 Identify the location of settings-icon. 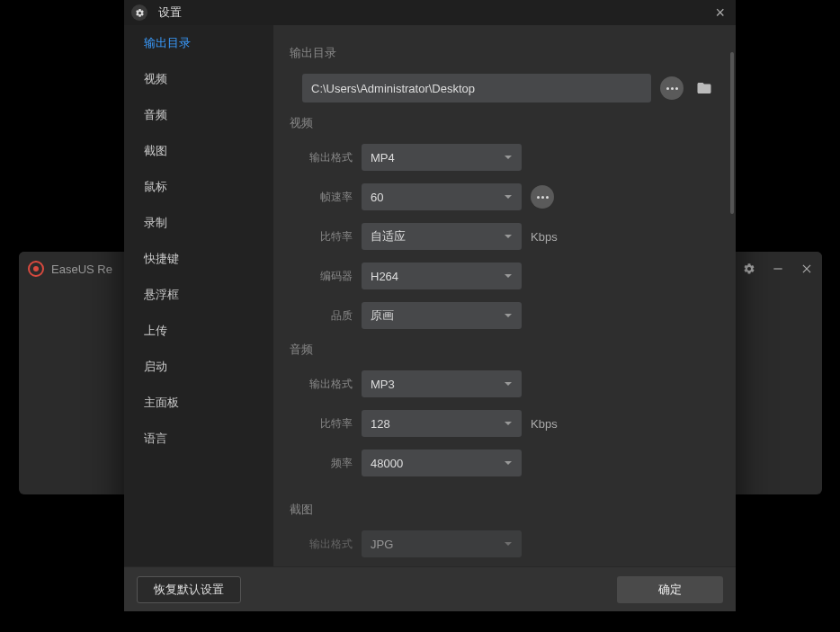
(749, 269).